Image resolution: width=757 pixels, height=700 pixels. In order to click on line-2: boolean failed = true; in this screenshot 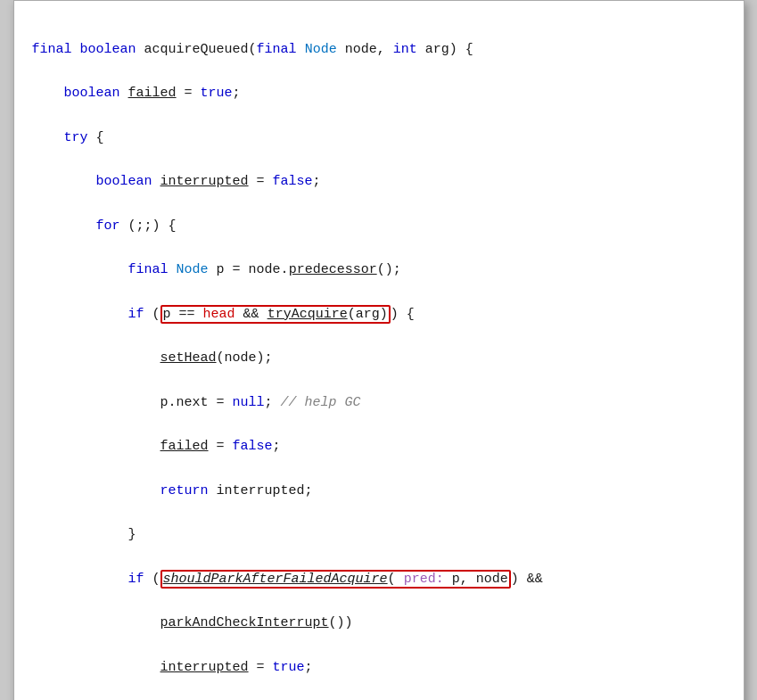, I will do `click(379, 95)`.